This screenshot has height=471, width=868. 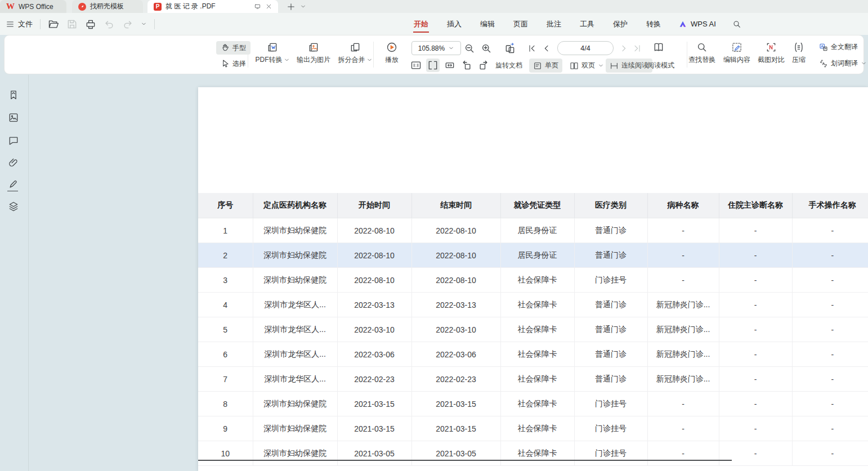 I want to click on actual-size-button, so click(x=416, y=65).